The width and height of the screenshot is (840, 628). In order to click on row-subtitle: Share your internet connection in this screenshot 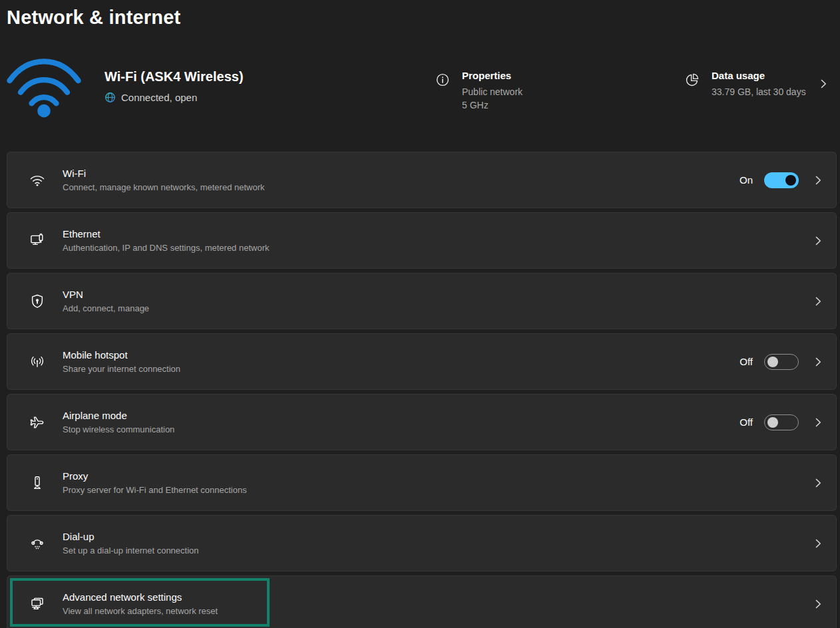, I will do `click(121, 369)`.